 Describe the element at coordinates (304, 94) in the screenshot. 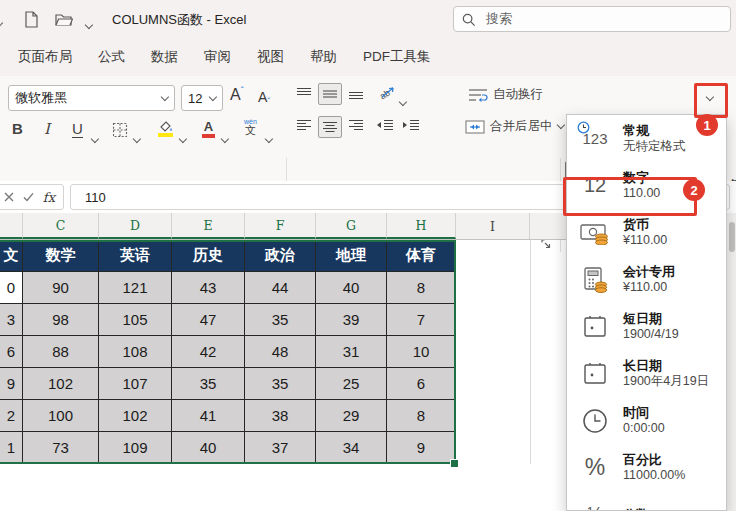

I see `align-top-button` at that location.